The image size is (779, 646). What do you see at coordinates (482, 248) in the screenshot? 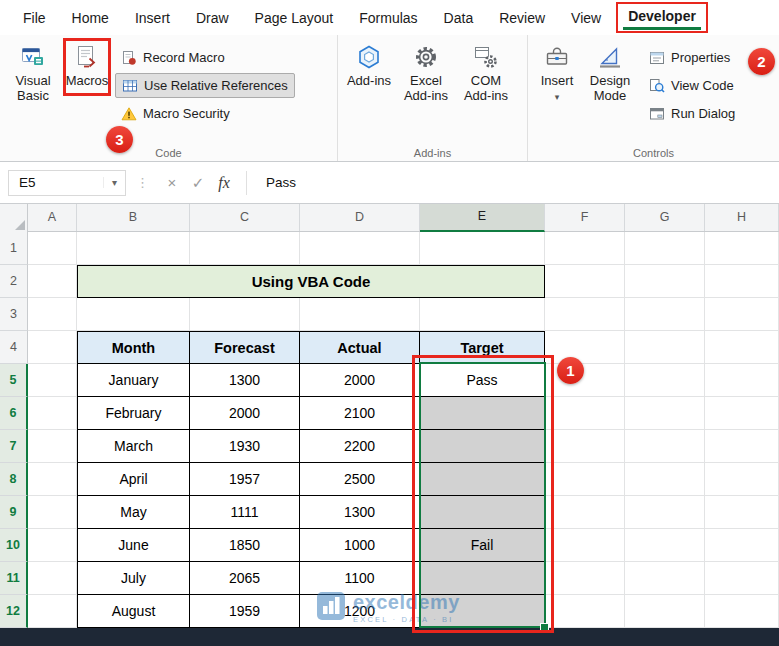
I see `cell-E1` at bounding box center [482, 248].